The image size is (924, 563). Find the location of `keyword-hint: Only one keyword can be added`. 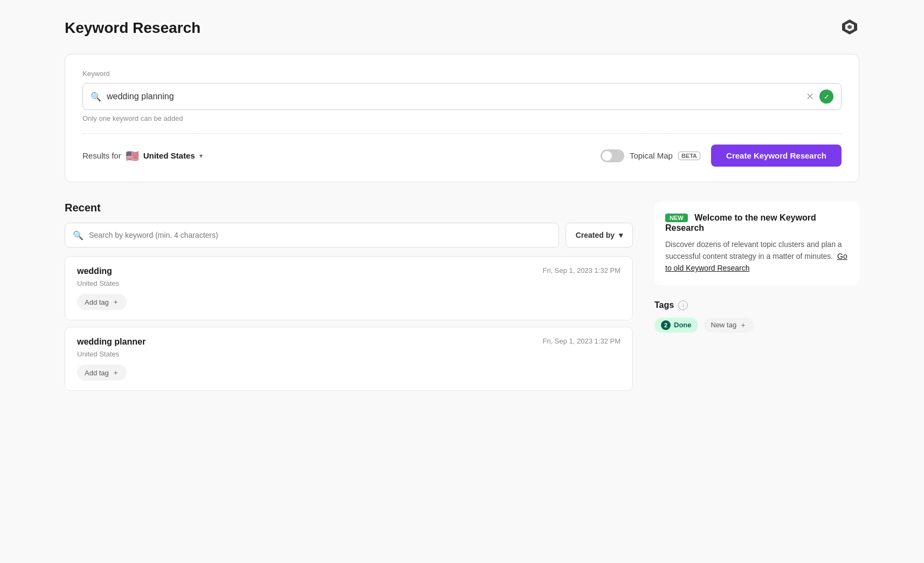

keyword-hint: Only one keyword can be added is located at coordinates (462, 119).